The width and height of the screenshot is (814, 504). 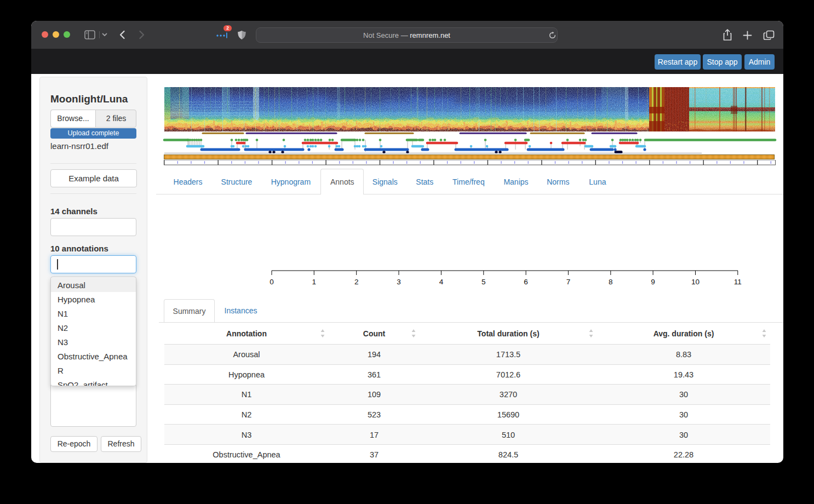 I want to click on svg-text: 4, so click(x=442, y=282).